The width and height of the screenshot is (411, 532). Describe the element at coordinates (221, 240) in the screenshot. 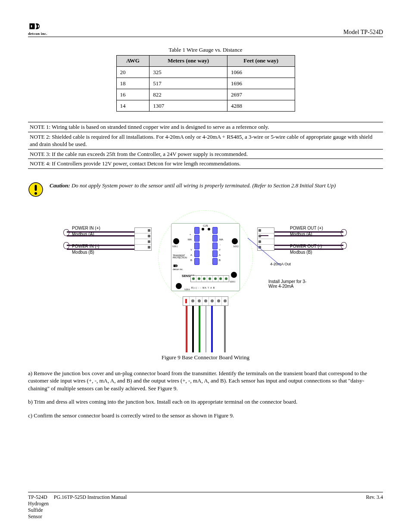

I see `pcb-ma-r: MA` at that location.